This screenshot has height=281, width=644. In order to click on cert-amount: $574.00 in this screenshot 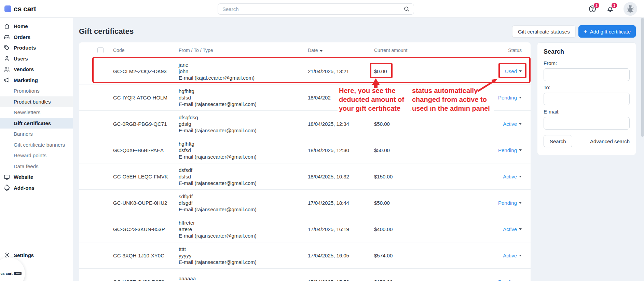, I will do `click(413, 256)`.